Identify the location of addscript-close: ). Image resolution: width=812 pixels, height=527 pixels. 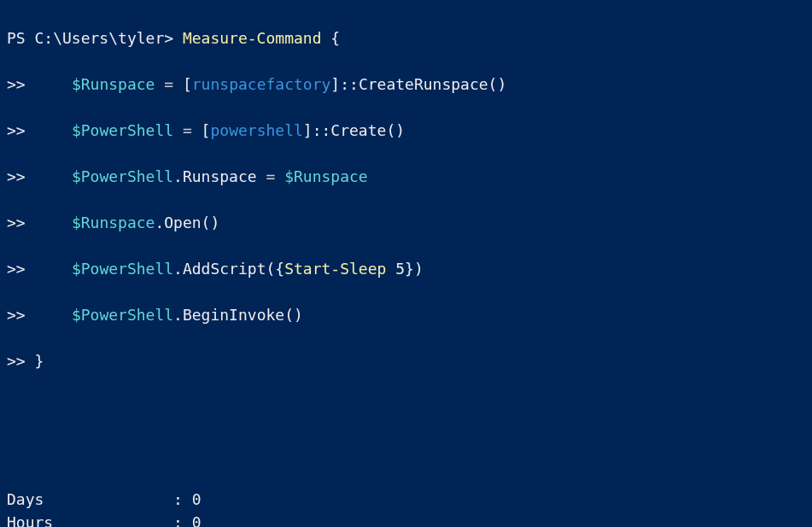
(418, 268).